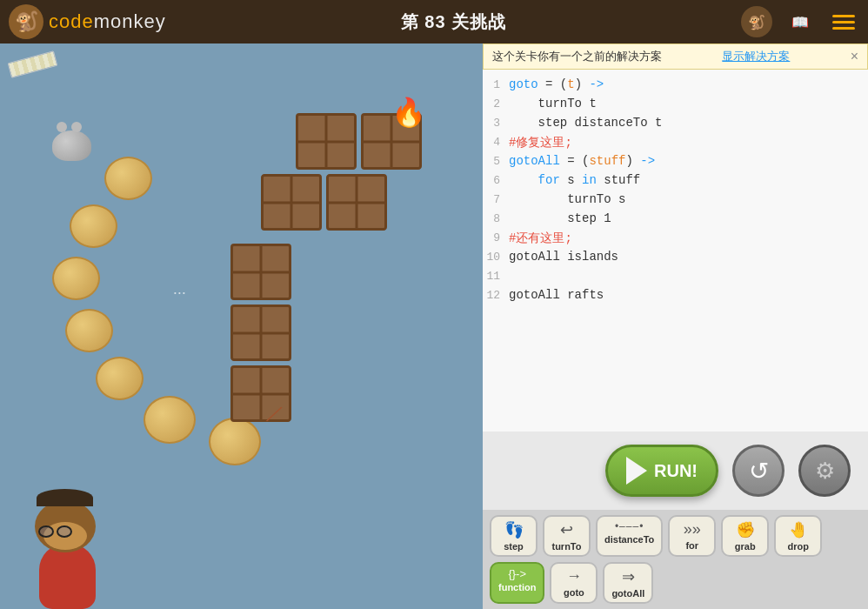  What do you see at coordinates (675, 258) in the screenshot?
I see `code-line-10: 10 gotoAll islands` at bounding box center [675, 258].